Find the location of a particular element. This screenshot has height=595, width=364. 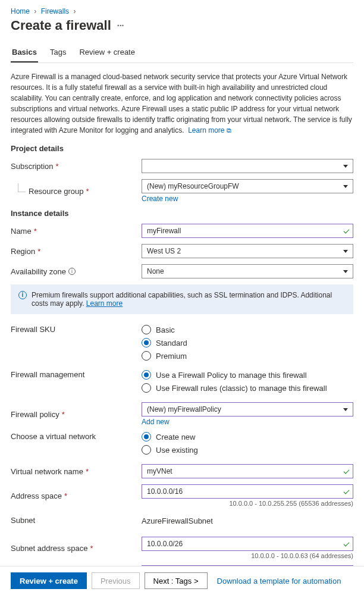

management-radio-group: Use a Firewall Policy to manage this fir… is located at coordinates (247, 381).